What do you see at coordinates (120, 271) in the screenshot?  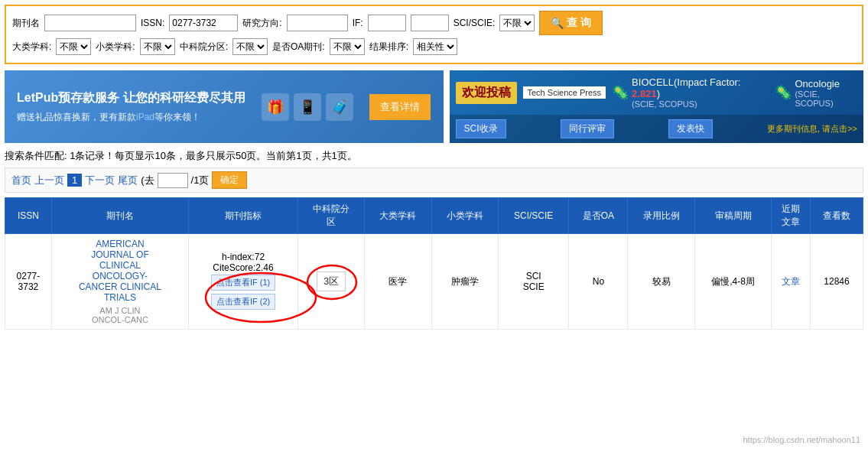 I see `journal-name-link: AMERICANJOURNAL OFCLINICALONCOLOGY-CANCE…` at bounding box center [120, 271].